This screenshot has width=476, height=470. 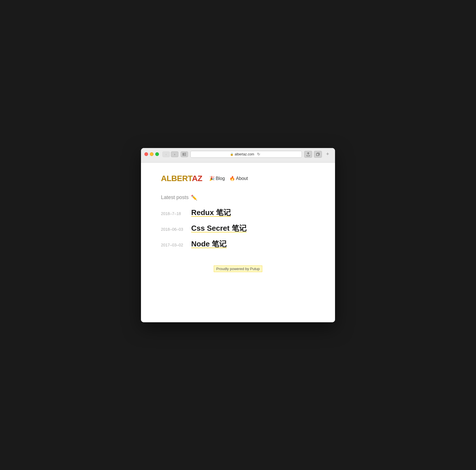 What do you see at coordinates (209, 244) in the screenshot?
I see `post-title-3: Node 笔记` at bounding box center [209, 244].